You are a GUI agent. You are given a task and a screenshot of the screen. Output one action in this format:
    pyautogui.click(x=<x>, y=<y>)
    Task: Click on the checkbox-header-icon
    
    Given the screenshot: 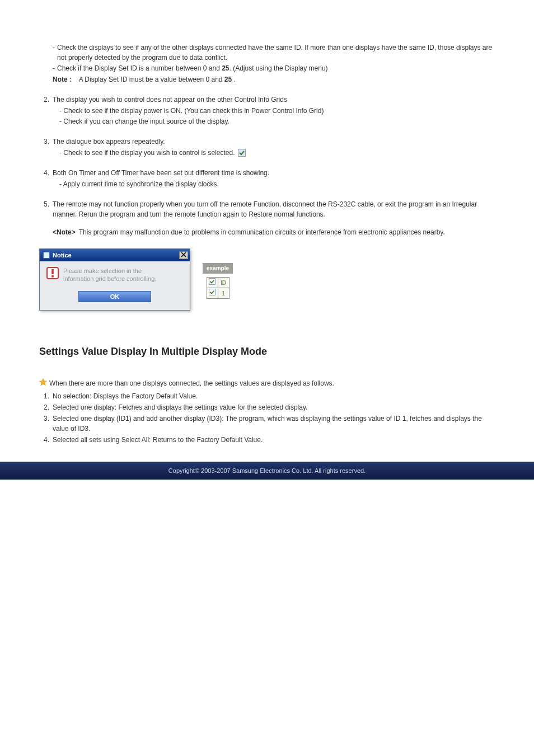 What is the action you would take?
    pyautogui.click(x=212, y=281)
    